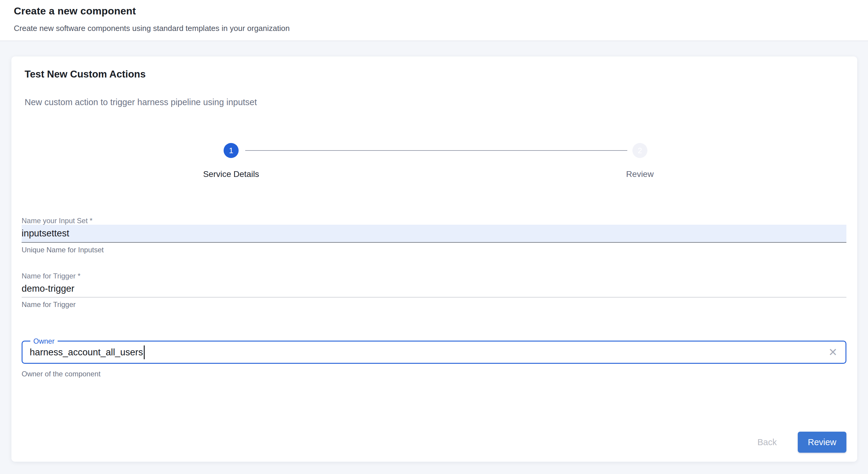 The image size is (868, 474). What do you see at coordinates (435, 102) in the screenshot?
I see `card-subtitle: New custom action to trigger harness pip…` at bounding box center [435, 102].